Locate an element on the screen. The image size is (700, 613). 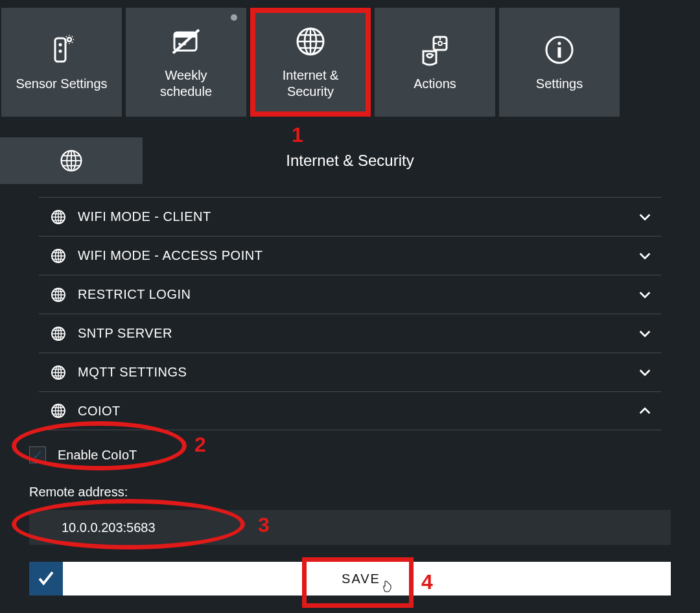
accordion-label: WIFI MODE - ACCESS POINT is located at coordinates (353, 255).